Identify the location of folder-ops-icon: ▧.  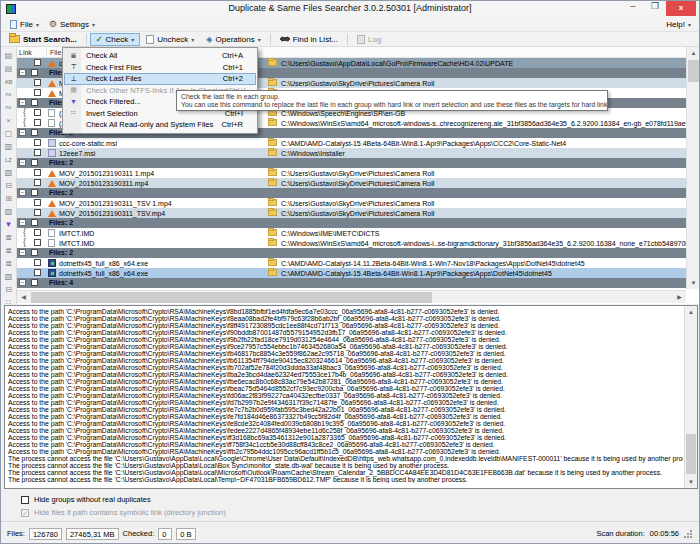
(9, 173).